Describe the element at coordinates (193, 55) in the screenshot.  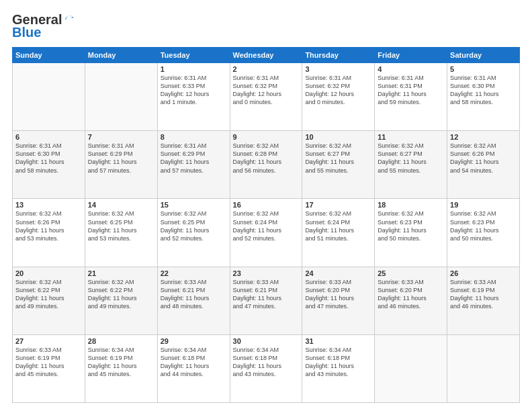
I see `weekday-header-tuesday: Tuesday` at that location.